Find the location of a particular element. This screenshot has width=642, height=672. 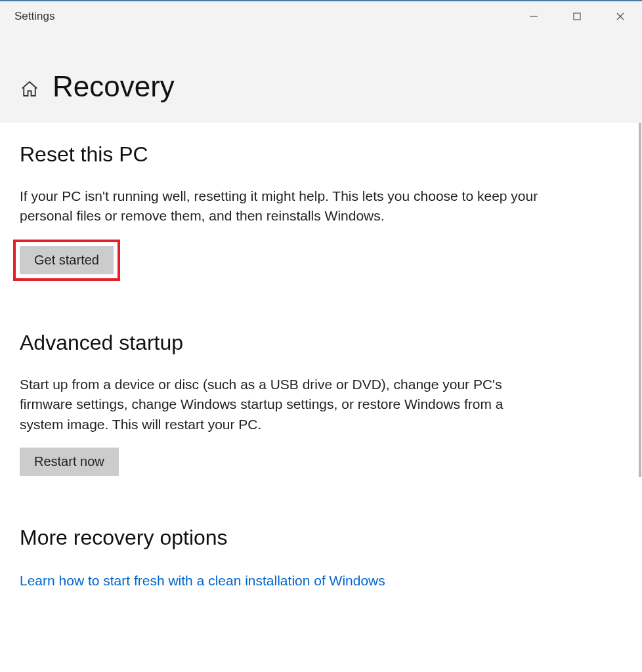

reset-description: If your PC isn't running well, resetting… is located at coordinates (279, 206).